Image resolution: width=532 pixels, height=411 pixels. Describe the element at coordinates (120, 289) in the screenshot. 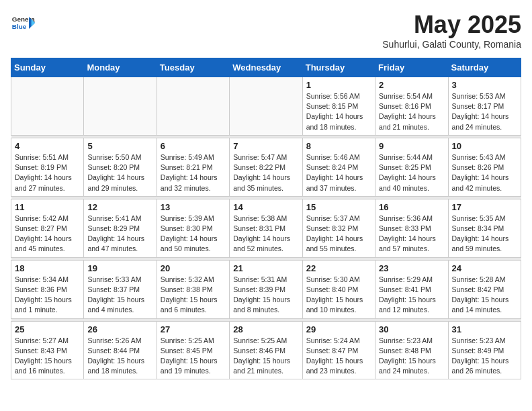

I see `calendar-cell: 19Sunrise: 5:33 AM Sunset: 8:37 PM Dayli…` at that location.